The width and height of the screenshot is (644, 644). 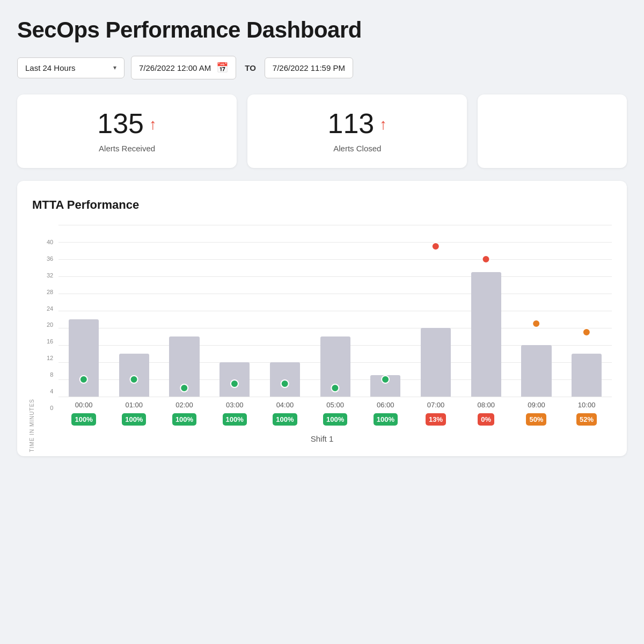 What do you see at coordinates (436, 420) in the screenshot?
I see `pct-badge: 13%` at bounding box center [436, 420].